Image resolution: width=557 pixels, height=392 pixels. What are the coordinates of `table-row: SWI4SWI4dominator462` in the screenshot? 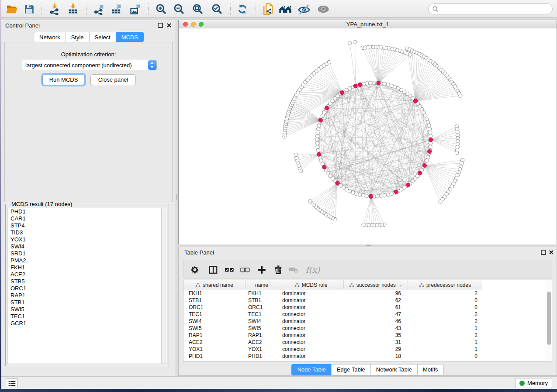 It's located at (333, 321).